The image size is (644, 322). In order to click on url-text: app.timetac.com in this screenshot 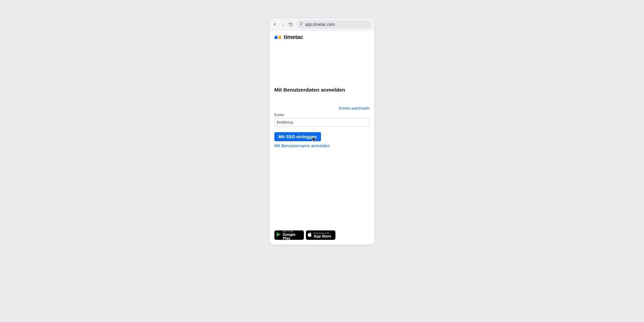, I will do `click(320, 24)`.